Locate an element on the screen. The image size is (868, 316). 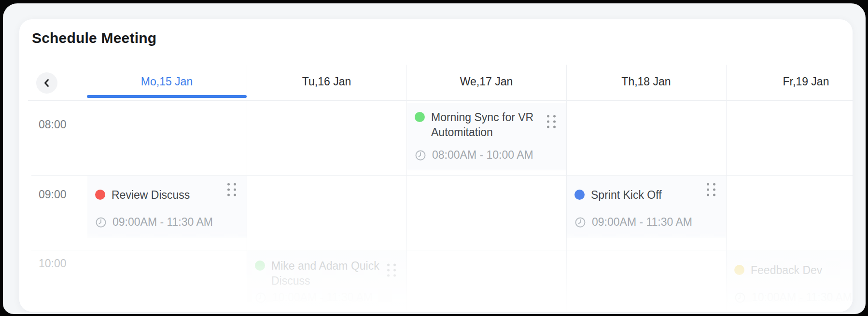
event-title: Review Discuss is located at coordinates (151, 195).